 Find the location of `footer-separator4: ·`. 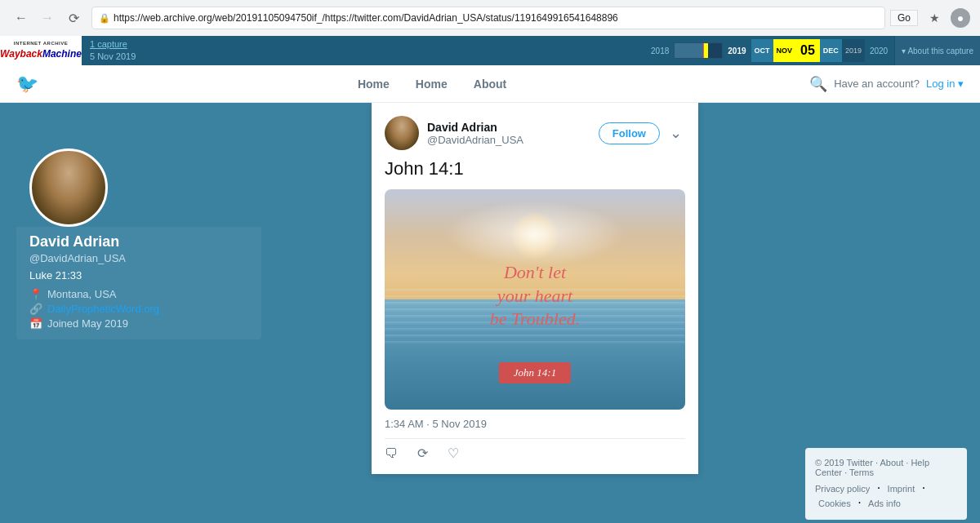

footer-separator4: · is located at coordinates (880, 488).